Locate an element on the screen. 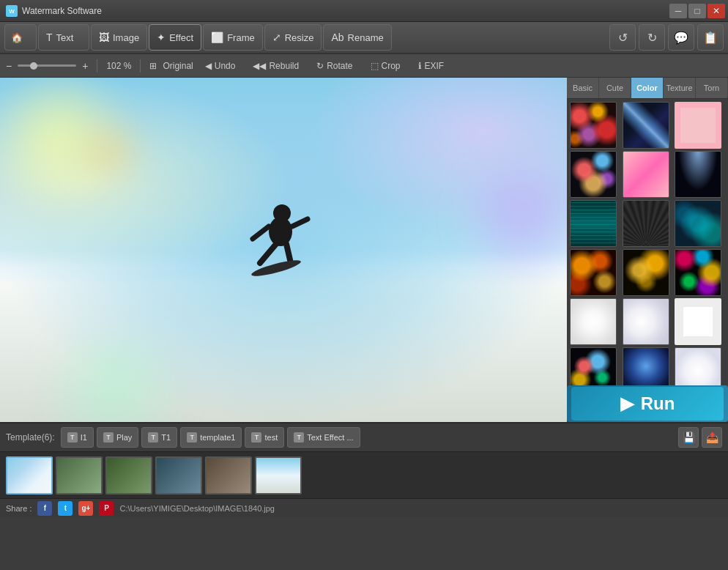 This screenshot has width=728, height=570. effect-white-glow2 is located at coordinates (646, 322).